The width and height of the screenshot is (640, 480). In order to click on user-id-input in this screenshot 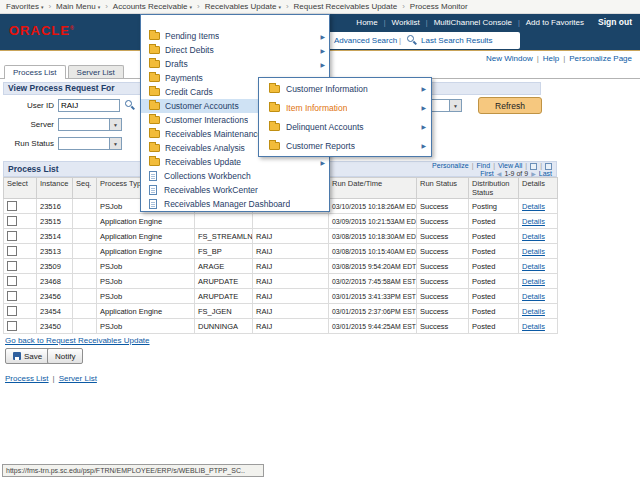, I will do `click(89, 106)`.